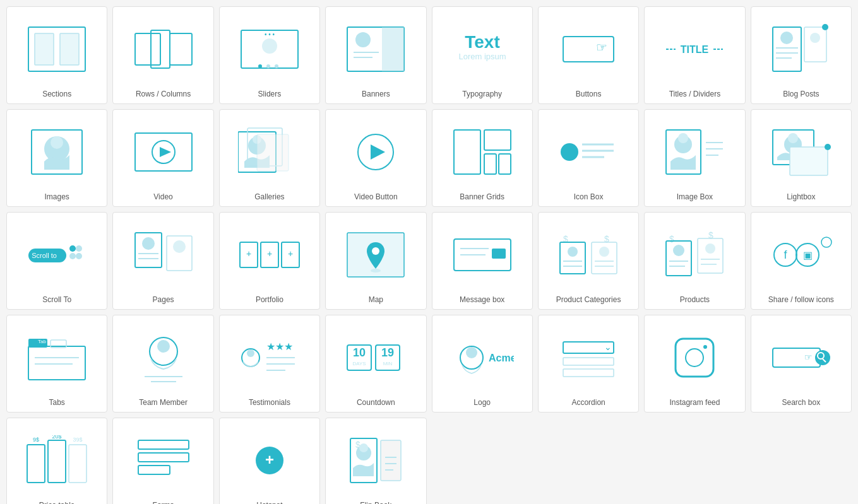  I want to click on widget-item-countdown: 10 DAYS 19 MIN Countdown, so click(376, 363).